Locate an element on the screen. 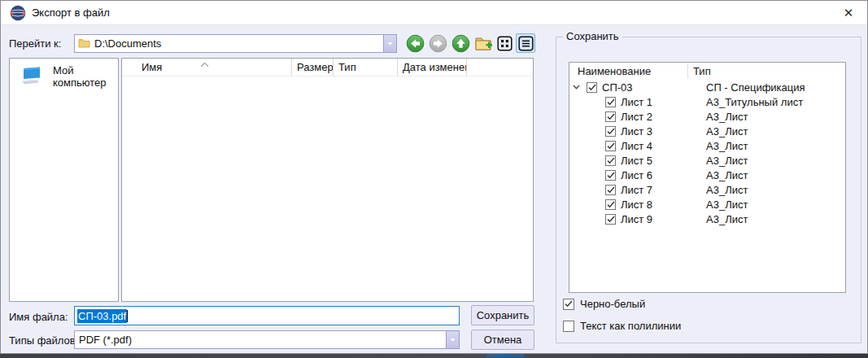  option-black-white: Черно-белый is located at coordinates (604, 304).